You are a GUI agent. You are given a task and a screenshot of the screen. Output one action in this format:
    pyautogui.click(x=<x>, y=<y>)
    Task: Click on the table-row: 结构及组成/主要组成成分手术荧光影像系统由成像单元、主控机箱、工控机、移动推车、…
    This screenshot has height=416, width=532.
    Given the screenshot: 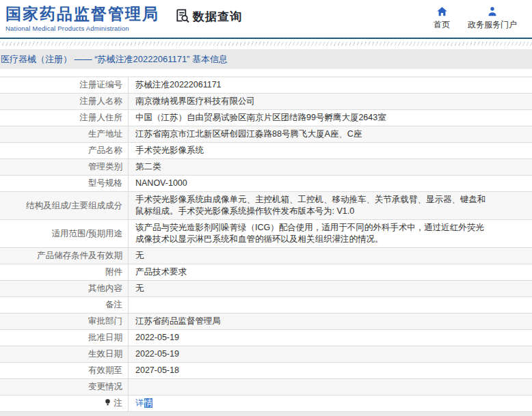 What is the action you would take?
    pyautogui.click(x=266, y=206)
    